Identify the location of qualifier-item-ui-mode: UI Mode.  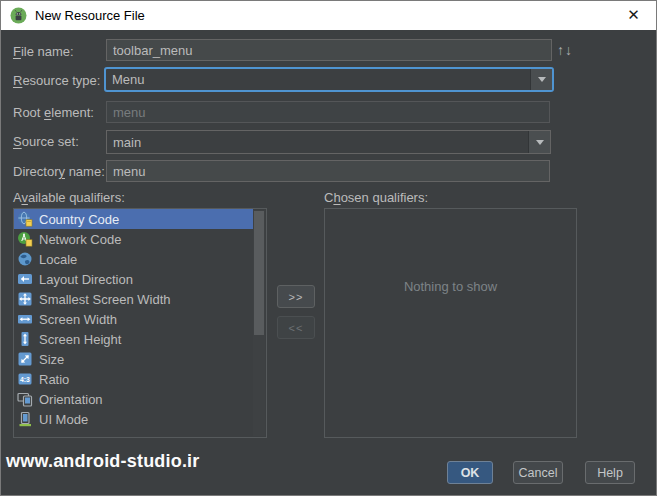
(134, 419).